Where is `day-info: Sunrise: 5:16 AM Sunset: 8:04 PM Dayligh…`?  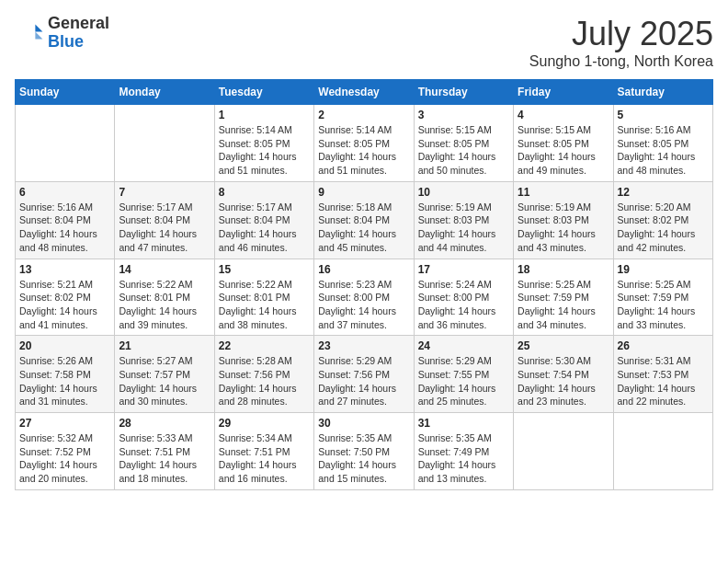
day-info: Sunrise: 5:16 AM Sunset: 8:04 PM Dayligh… is located at coordinates (64, 228).